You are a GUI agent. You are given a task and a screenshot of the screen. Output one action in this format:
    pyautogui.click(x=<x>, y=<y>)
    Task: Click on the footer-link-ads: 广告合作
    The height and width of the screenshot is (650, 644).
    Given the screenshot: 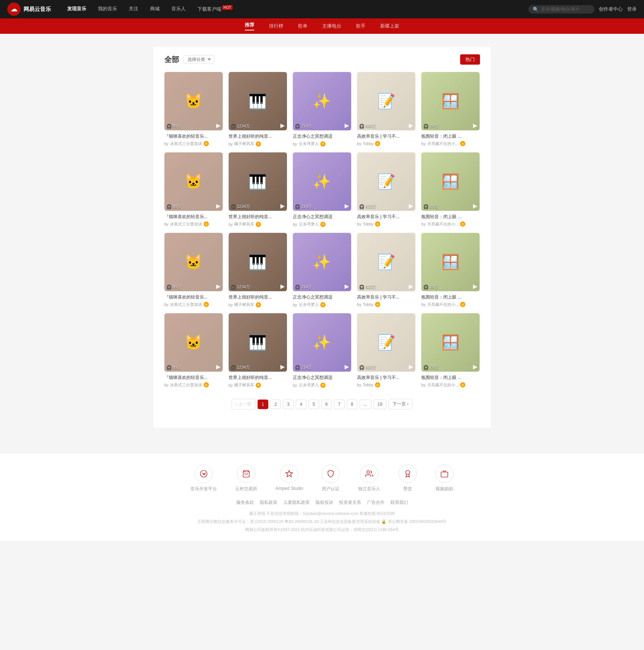 What is the action you would take?
    pyautogui.click(x=376, y=502)
    